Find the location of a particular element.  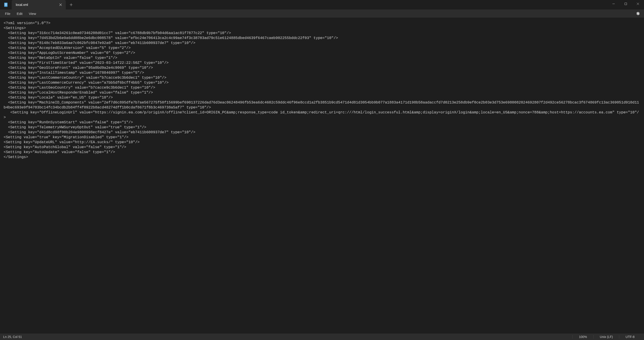

gear-icon is located at coordinates (638, 14).